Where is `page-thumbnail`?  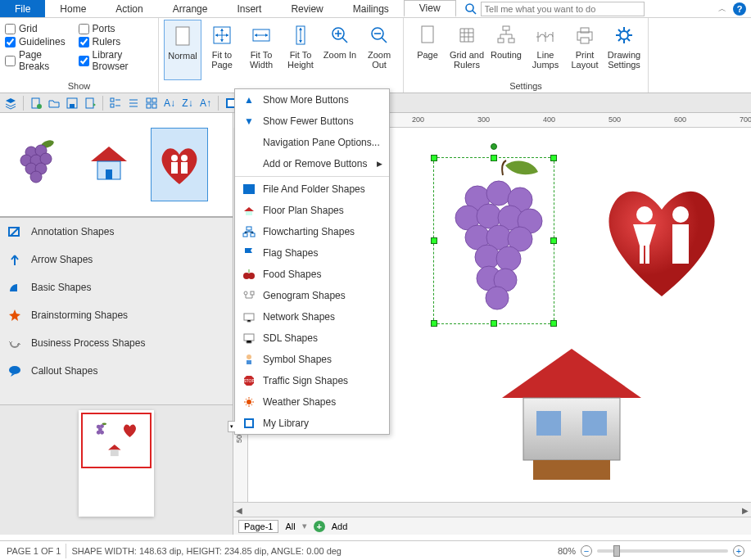 page-thumbnail is located at coordinates (116, 463).